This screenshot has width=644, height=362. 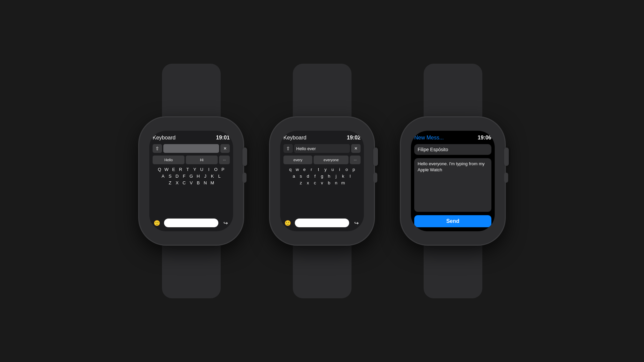 What do you see at coordinates (453, 221) in the screenshot?
I see `send-button: Send` at bounding box center [453, 221].